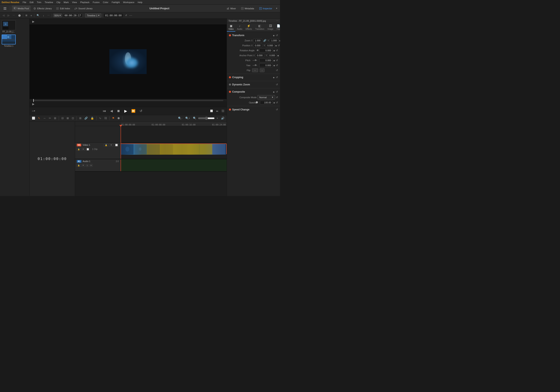 Image resolution: width=560 pixels, height=392 pixels. Describe the element at coordinates (20, 15) in the screenshot. I see `record-btn: ⬤` at that location.